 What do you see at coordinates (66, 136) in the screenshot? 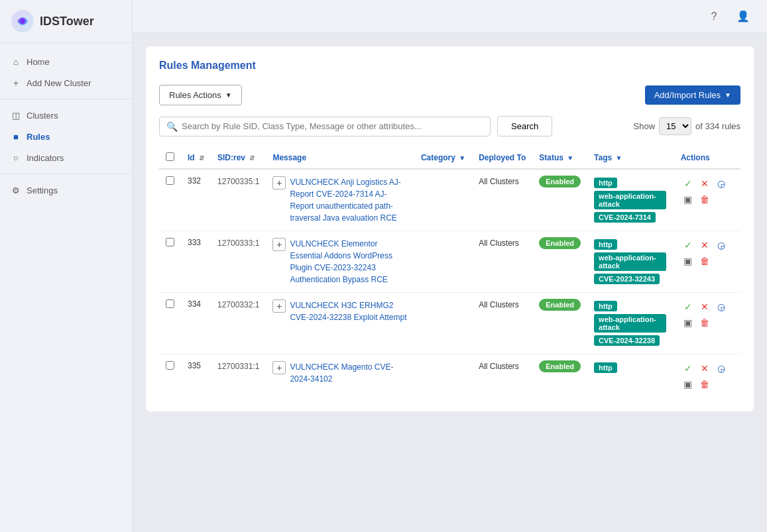
I see `sidebar-item-rules: ■ Rules` at bounding box center [66, 136].